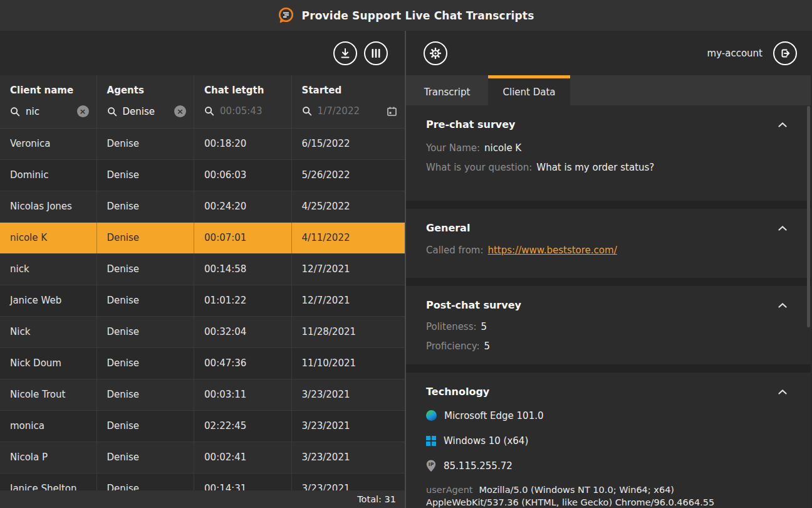 Image resolution: width=812 pixels, height=508 pixels. Describe the element at coordinates (49, 102) in the screenshot. I see `column-client-name: Client name ×` at that location.